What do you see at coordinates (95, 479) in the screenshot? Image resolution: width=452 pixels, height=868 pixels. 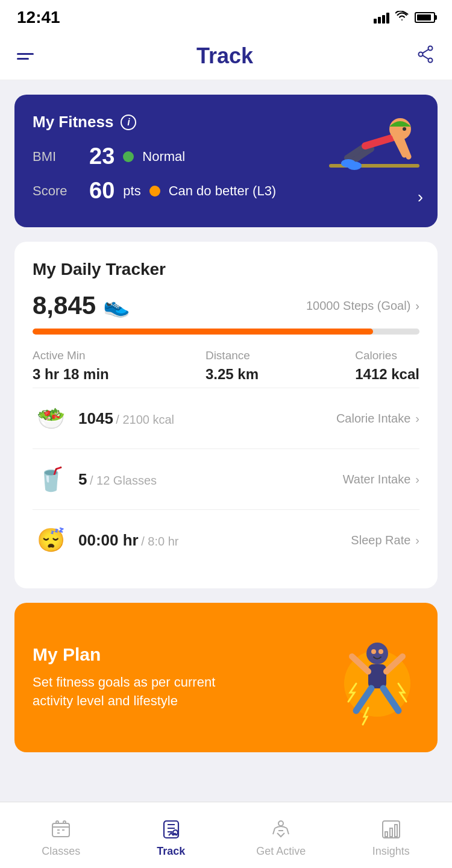 I see `water-intake-left: 🥤 5 / 12 Glasses` at bounding box center [95, 479].